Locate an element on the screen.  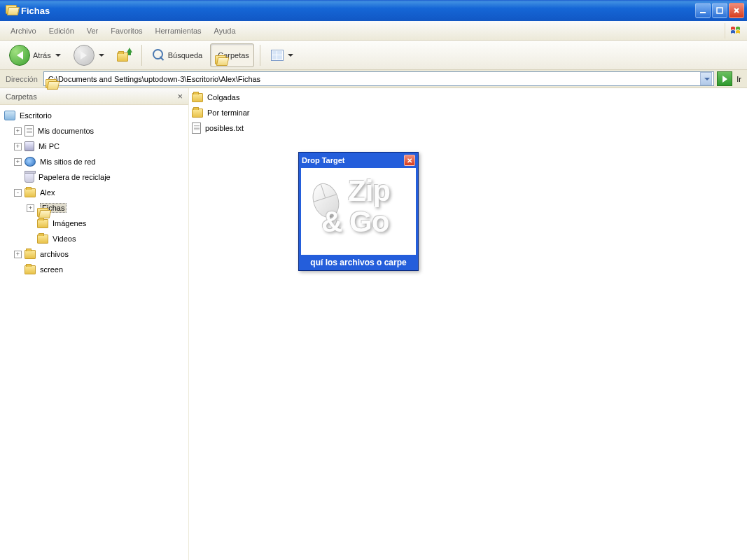
drop-target-status: quí los archivos o carpe is located at coordinates (358, 262).